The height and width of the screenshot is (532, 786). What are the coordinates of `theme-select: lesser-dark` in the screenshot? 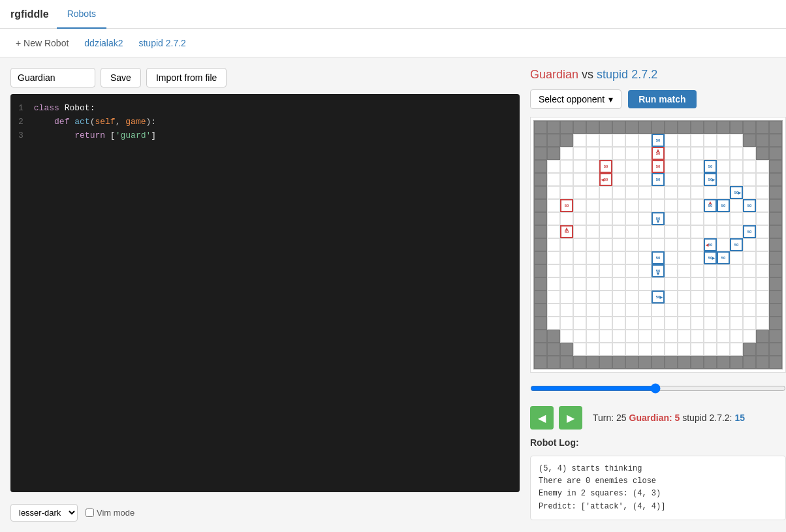 It's located at (44, 513).